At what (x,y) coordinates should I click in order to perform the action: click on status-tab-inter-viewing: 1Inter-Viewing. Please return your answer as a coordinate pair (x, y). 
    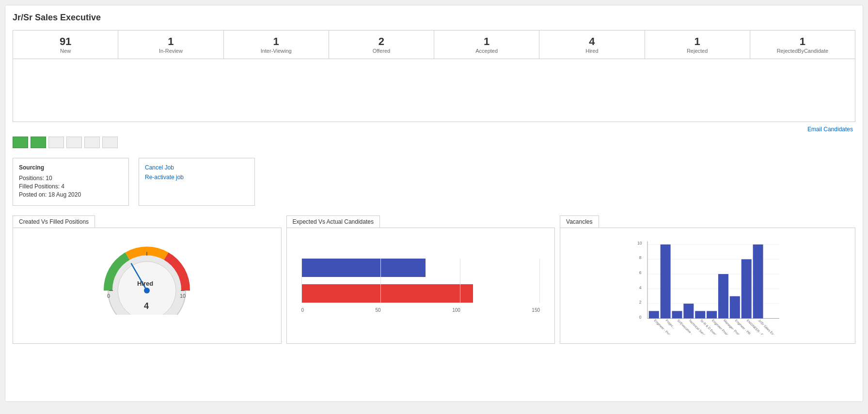
    Looking at the image, I should click on (276, 45).